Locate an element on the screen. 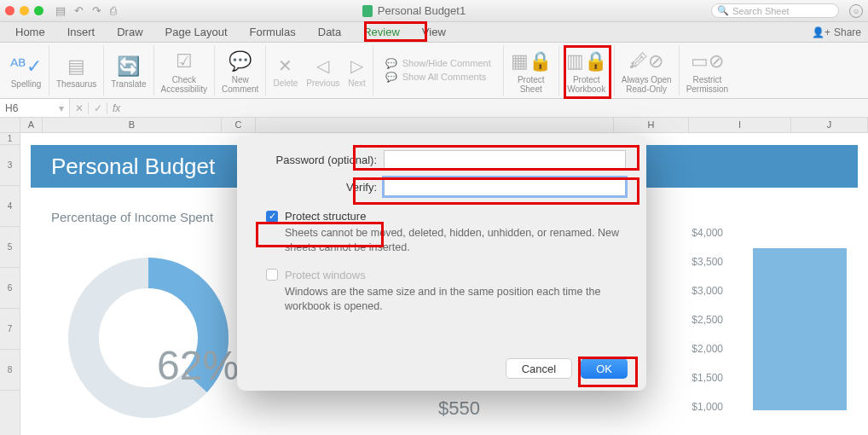 This screenshot has width=868, height=435. restrict-icon: ▭⊘ is located at coordinates (708, 61).